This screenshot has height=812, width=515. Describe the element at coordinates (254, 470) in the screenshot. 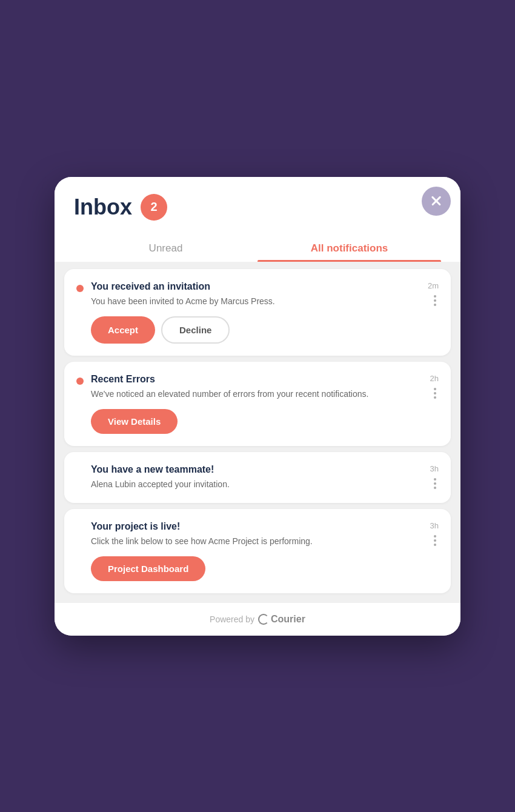

I see `card-title: You have a new teammate!` at that location.